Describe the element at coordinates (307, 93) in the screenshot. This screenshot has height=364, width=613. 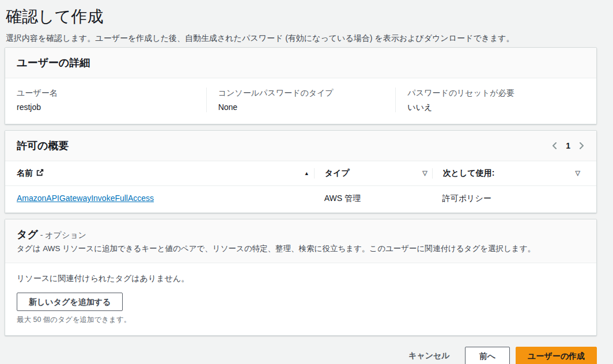
I see `field-label: コンソールパスワードのタイプ` at that location.